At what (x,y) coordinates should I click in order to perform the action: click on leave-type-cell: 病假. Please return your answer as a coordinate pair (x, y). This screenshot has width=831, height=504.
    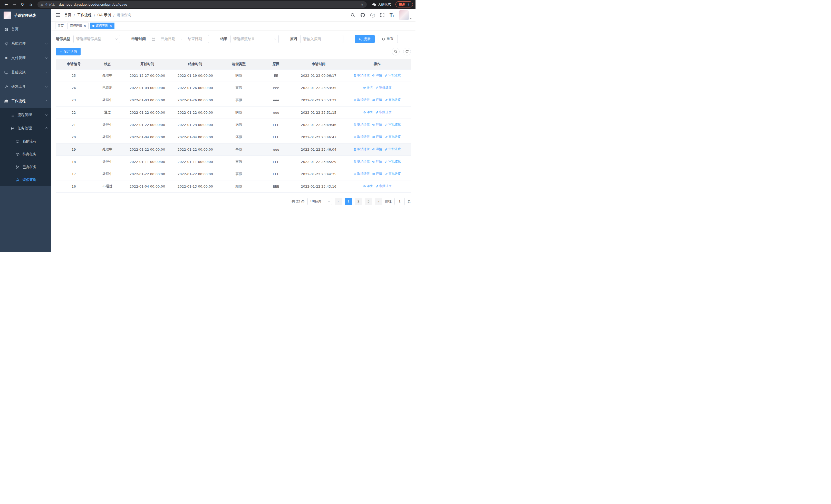
    Looking at the image, I should click on (239, 125).